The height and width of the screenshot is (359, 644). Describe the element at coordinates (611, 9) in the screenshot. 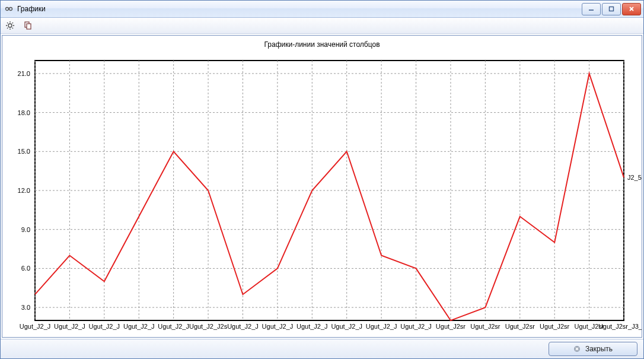

I see `window-controls` at that location.